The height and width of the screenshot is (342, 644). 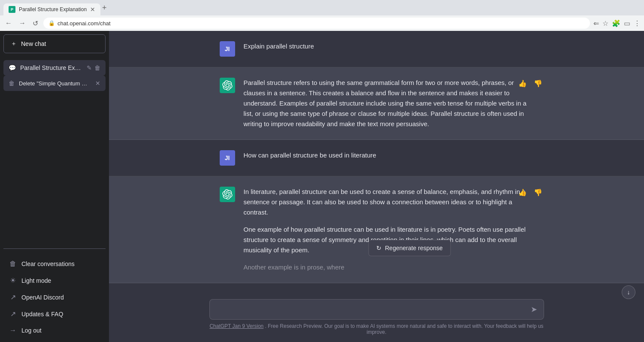 What do you see at coordinates (54, 281) in the screenshot?
I see `sidebar-action-lightmode: ☀ Light mode` at bounding box center [54, 281].